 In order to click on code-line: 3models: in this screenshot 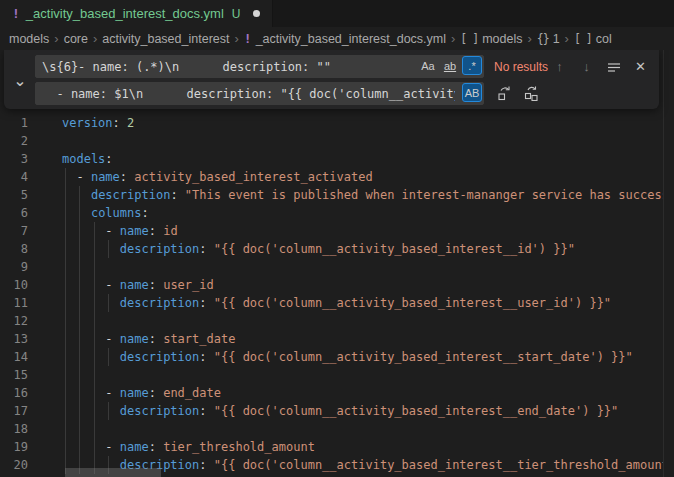, I will do `click(337, 159)`.